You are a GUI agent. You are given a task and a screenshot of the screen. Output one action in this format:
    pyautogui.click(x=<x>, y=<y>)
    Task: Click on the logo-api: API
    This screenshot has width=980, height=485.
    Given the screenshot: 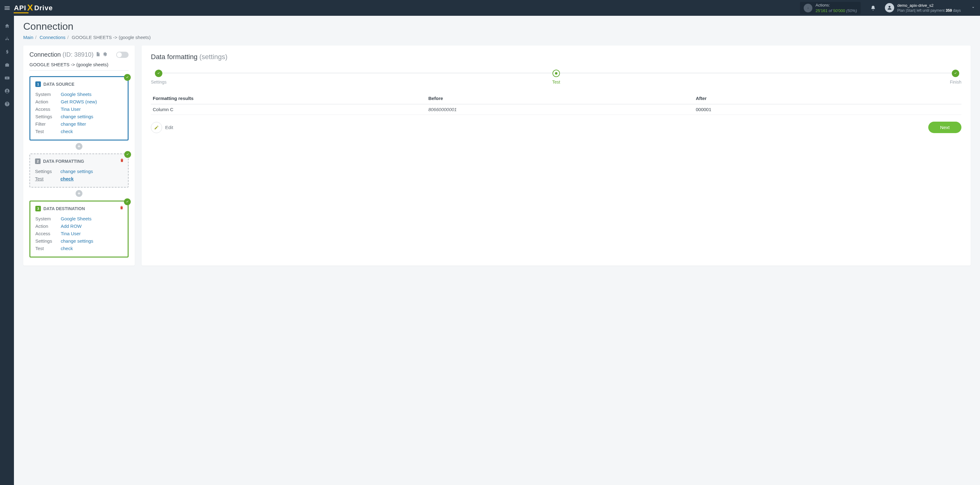 What is the action you would take?
    pyautogui.click(x=20, y=8)
    